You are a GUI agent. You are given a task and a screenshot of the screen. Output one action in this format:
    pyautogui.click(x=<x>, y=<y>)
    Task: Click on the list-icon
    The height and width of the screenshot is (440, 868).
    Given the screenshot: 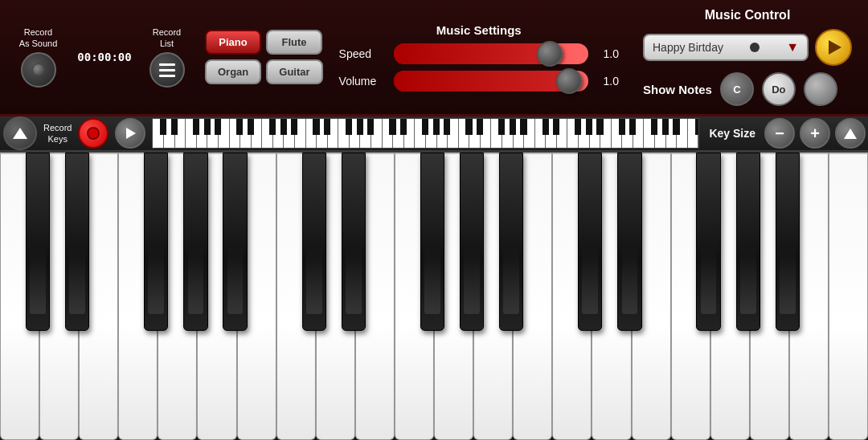 What is the action you would take?
    pyautogui.click(x=167, y=71)
    